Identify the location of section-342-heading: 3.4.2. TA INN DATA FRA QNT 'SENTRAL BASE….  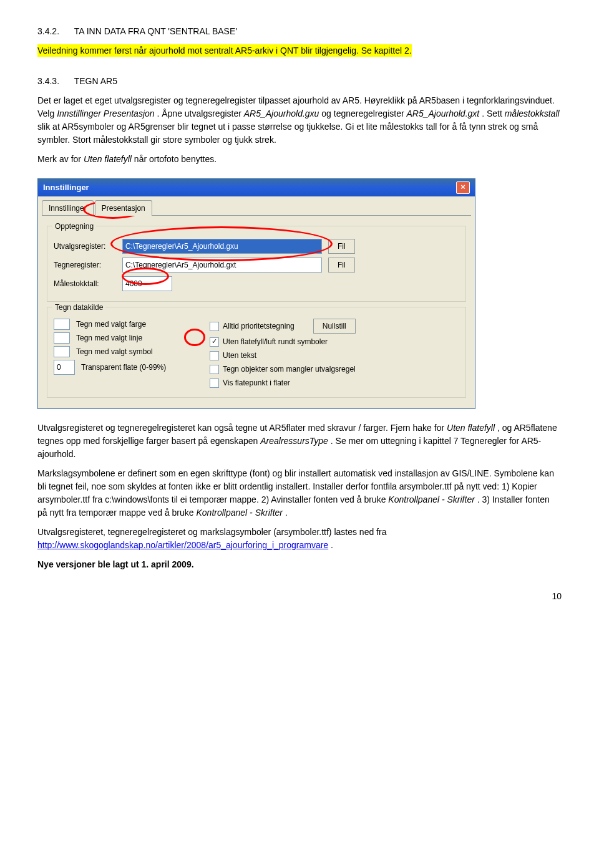
(300, 31).